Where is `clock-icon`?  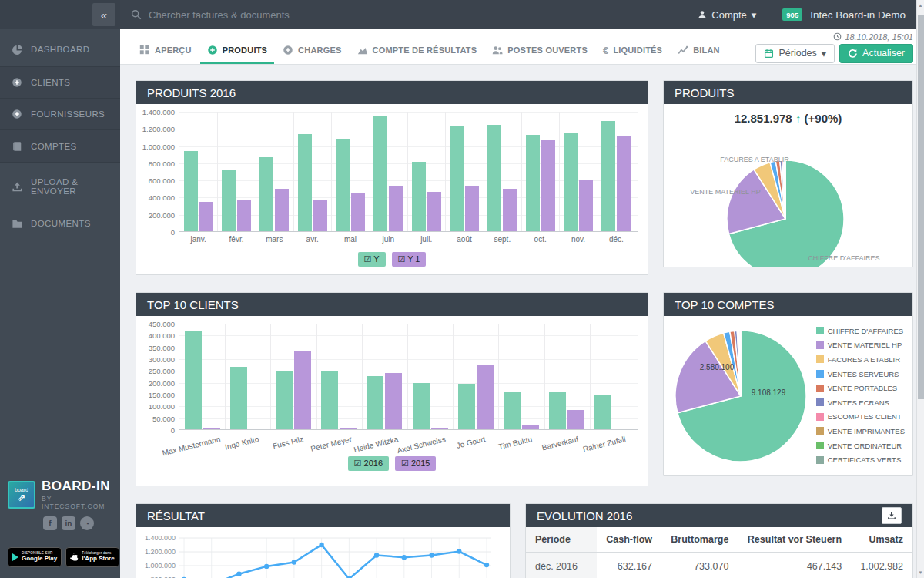 clock-icon is located at coordinates (838, 37).